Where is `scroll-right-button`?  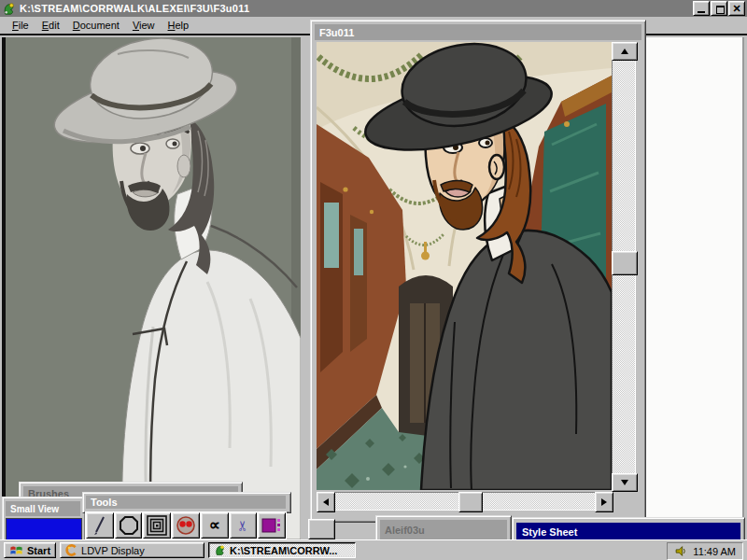
scroll-right-button is located at coordinates (604, 502).